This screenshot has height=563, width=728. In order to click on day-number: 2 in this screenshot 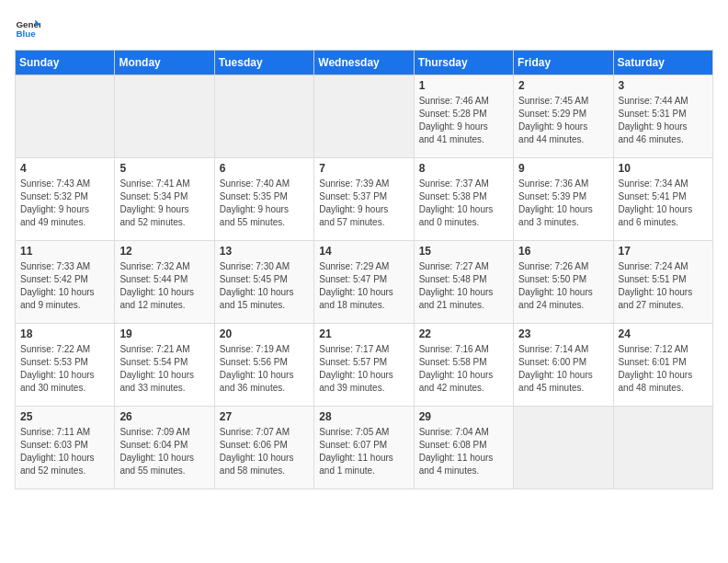, I will do `click(563, 86)`.